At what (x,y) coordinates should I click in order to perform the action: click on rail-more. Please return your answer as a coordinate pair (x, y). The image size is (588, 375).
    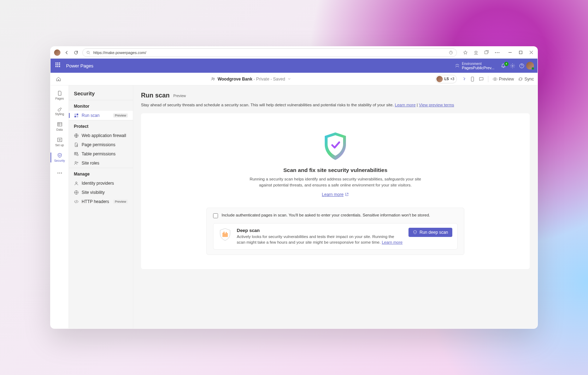
    Looking at the image, I should click on (59, 173).